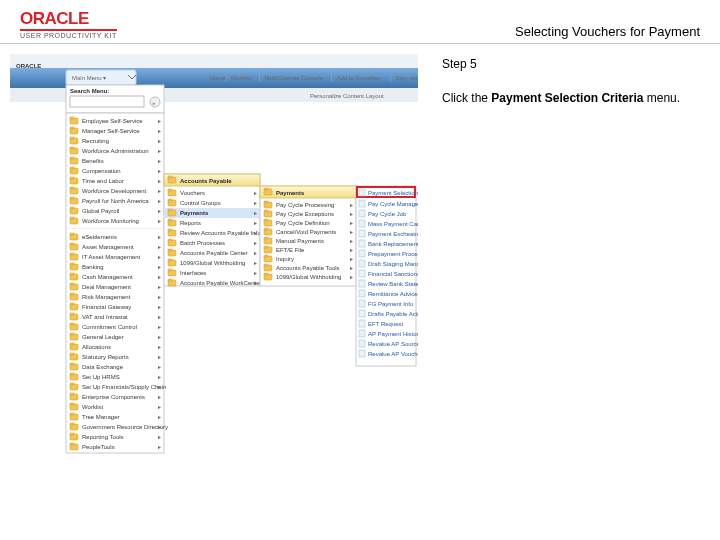 The image size is (720, 540). What do you see at coordinates (386, 324) in the screenshot?
I see `menu-item: EFT Request` at bounding box center [386, 324].